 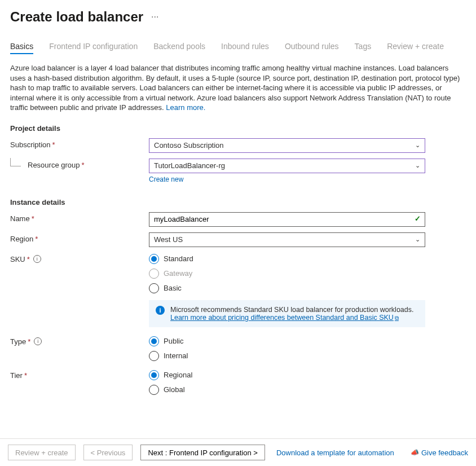 I want to click on next-button: Next : Frontend IP configuration >, so click(x=203, y=452).